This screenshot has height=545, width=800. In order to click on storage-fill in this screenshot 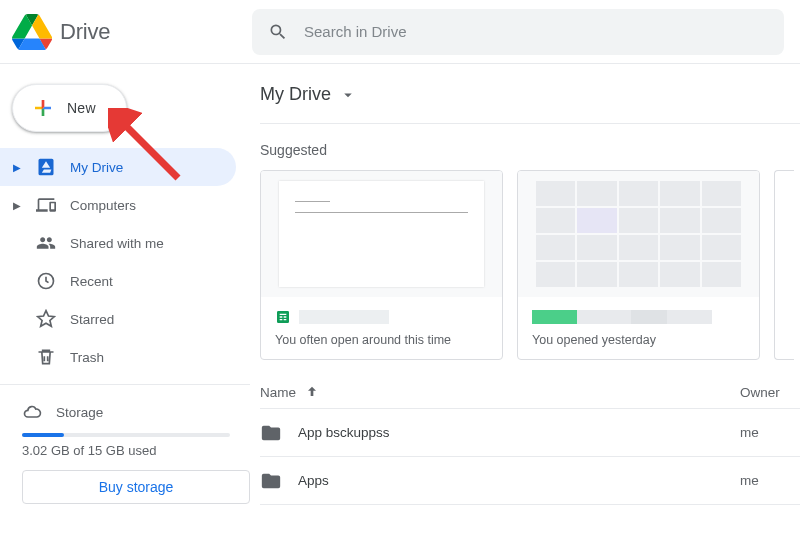, I will do `click(43, 435)`.